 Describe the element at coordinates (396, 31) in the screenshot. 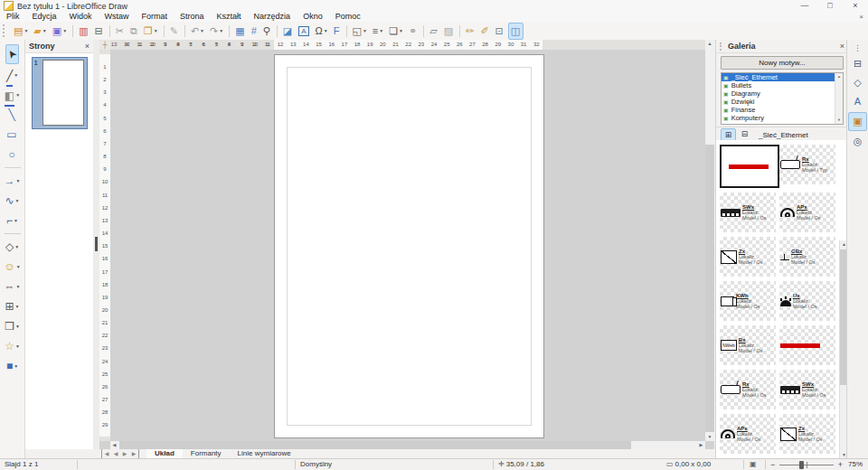

I see `arrange-button: ❏▼` at that location.